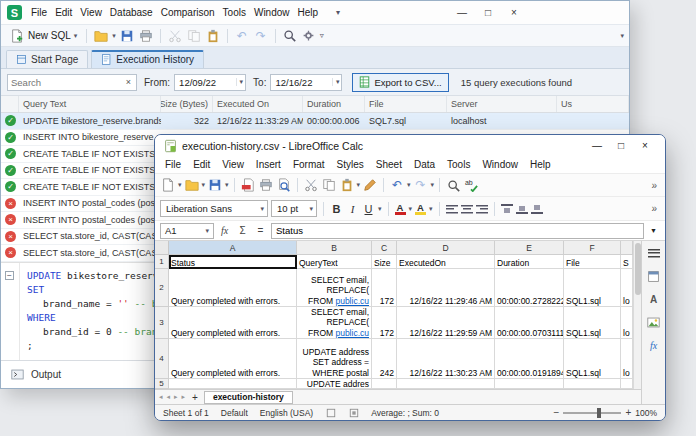  I want to click on cell-A2: Query completed with errors., so click(233, 288).